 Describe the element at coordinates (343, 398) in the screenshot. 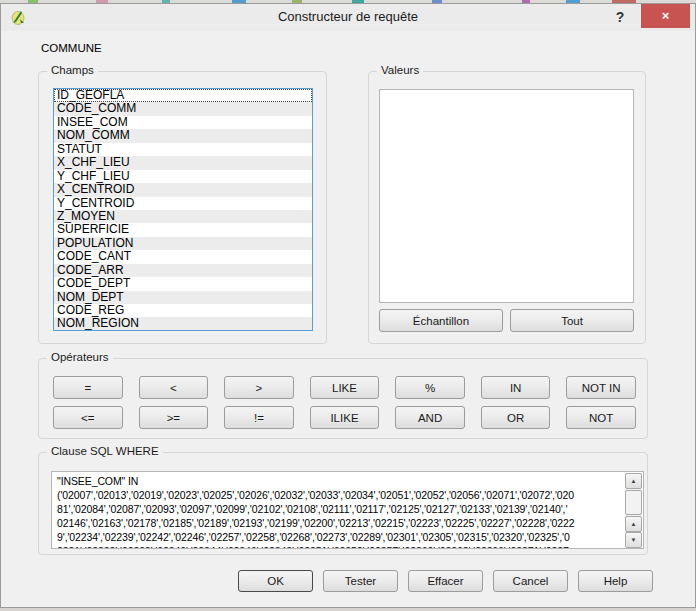

I see `operators-groupbox: Opérateurs = < > LIKE % IN NOT IN <= >= …` at that location.